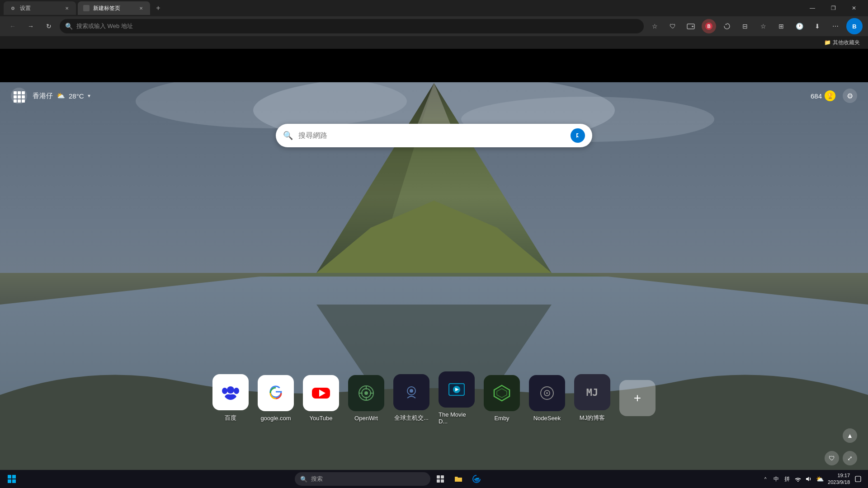  Describe the element at coordinates (304, 479) in the screenshot. I see `taskbar-search-icon: 🔍` at that location.